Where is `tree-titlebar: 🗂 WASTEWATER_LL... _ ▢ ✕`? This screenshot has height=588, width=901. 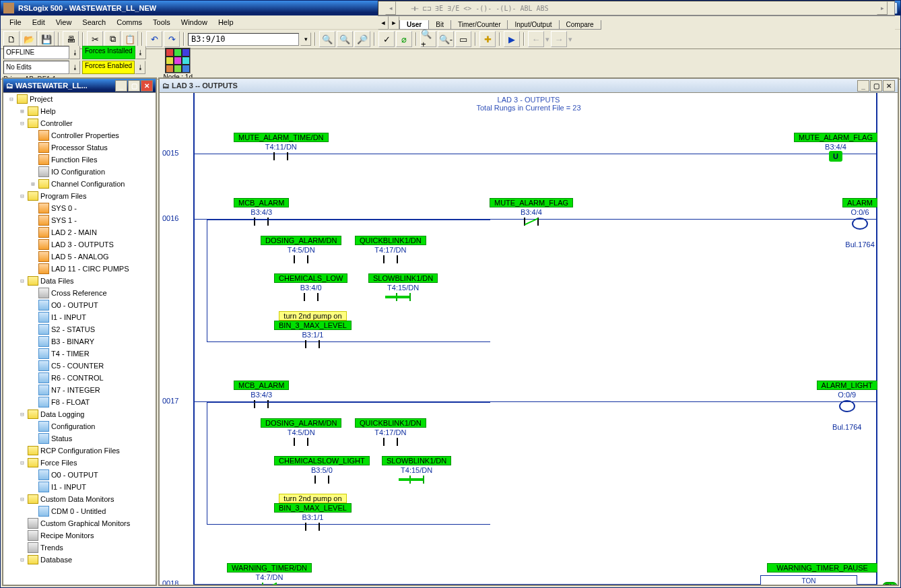
tree-titlebar: 🗂 WASTEWATER_LL... _ ▢ ✕ is located at coordinates (79, 86).